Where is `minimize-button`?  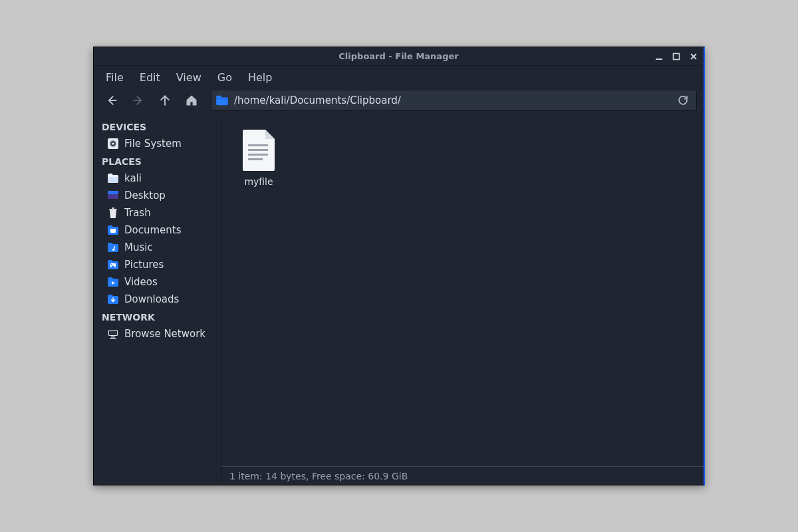 minimize-button is located at coordinates (659, 57).